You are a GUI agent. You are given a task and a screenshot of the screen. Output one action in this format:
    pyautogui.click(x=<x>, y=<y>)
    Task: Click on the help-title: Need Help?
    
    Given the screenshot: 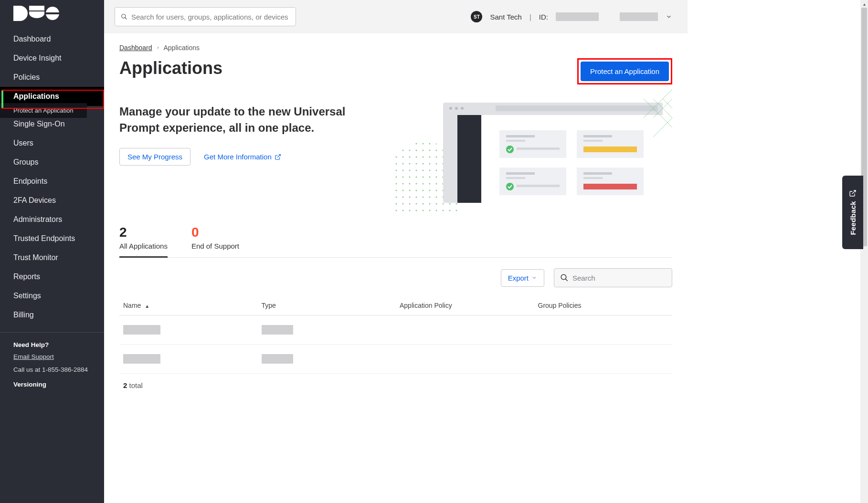 What is the action you would take?
    pyautogui.click(x=52, y=345)
    